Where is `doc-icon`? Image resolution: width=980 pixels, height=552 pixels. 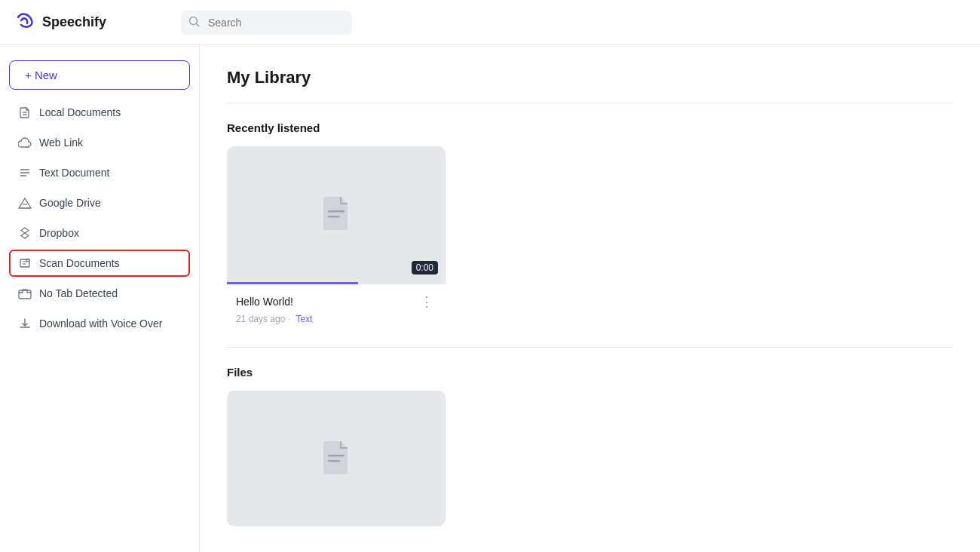 doc-icon is located at coordinates (336, 214).